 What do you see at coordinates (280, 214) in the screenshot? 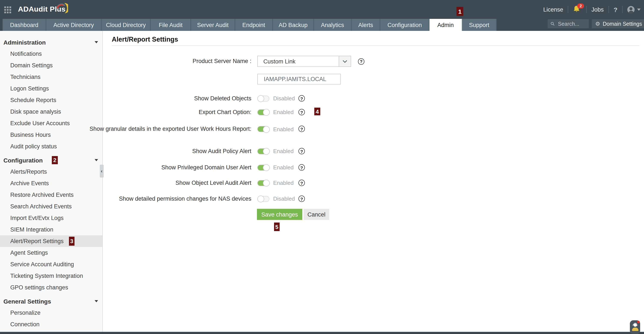
I see `save-changes-button: Save changes` at bounding box center [280, 214].